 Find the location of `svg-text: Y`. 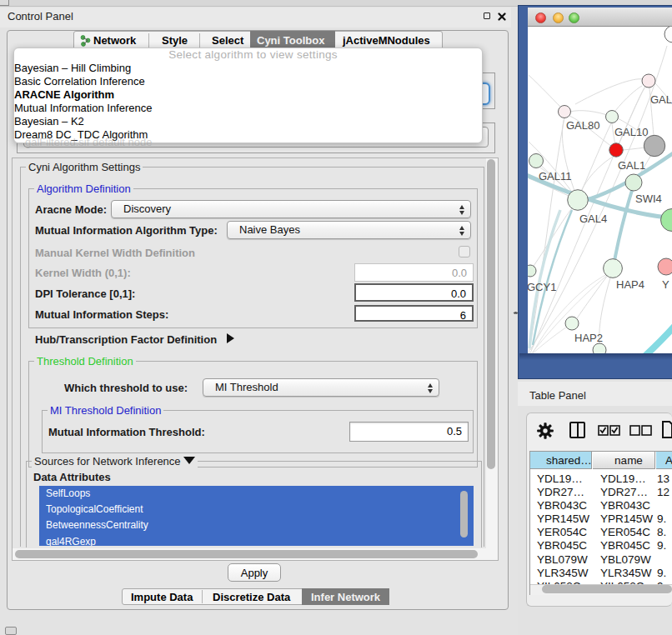

svg-text: Y is located at coordinates (665, 285).